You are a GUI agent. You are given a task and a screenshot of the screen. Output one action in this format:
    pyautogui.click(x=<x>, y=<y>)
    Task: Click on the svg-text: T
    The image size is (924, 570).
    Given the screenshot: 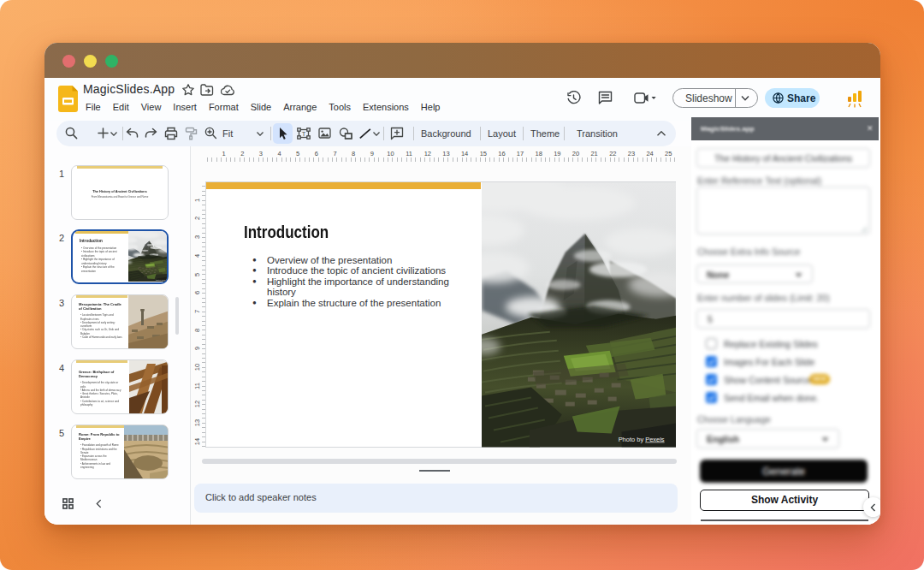 What is the action you would take?
    pyautogui.click(x=305, y=134)
    